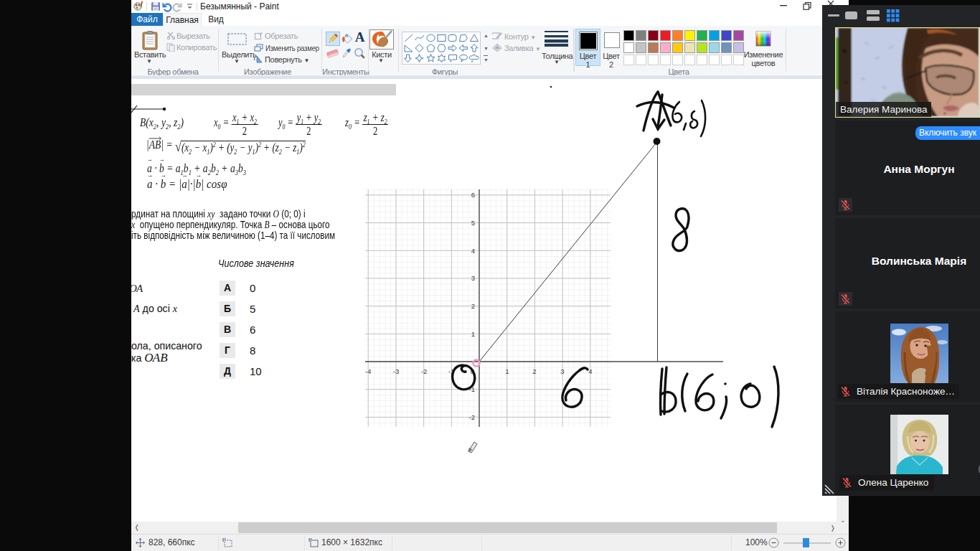  Describe the element at coordinates (368, 372) in the screenshot. I see `svg-text: -4` at that location.